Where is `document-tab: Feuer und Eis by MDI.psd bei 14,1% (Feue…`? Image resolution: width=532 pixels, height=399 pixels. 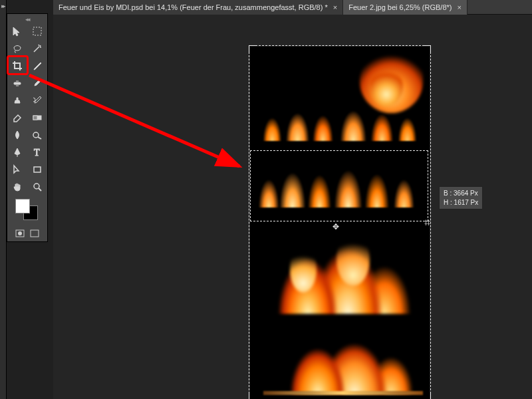 document-tab: Feuer und Eis by MDI.psd bei 14,1% (Feue… is located at coordinates (198, 7).